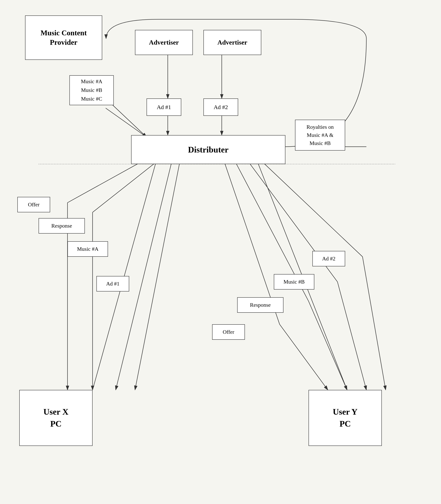 The width and height of the screenshot is (441, 504). I want to click on ad1-top-label: Ad #1, so click(164, 107).